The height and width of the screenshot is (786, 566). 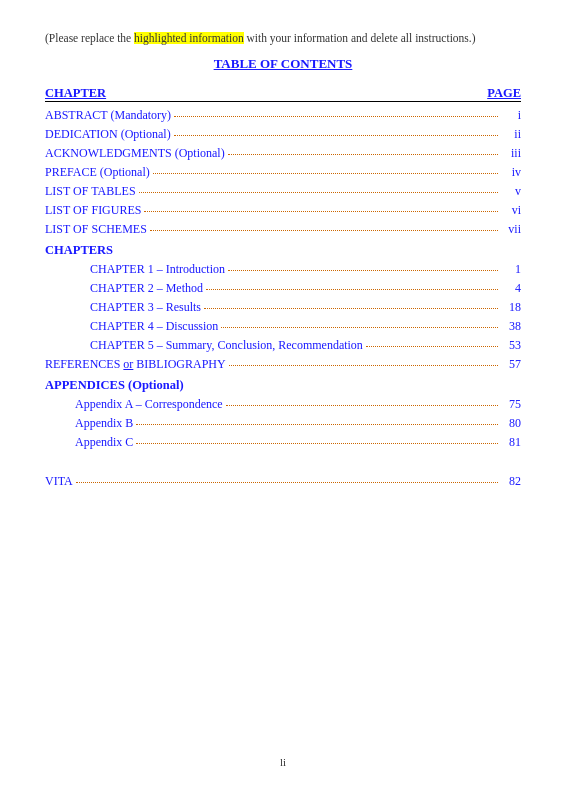 What do you see at coordinates (146, 288) in the screenshot?
I see `toc-chapter-2-label: CHAPTER 2 – Method` at bounding box center [146, 288].